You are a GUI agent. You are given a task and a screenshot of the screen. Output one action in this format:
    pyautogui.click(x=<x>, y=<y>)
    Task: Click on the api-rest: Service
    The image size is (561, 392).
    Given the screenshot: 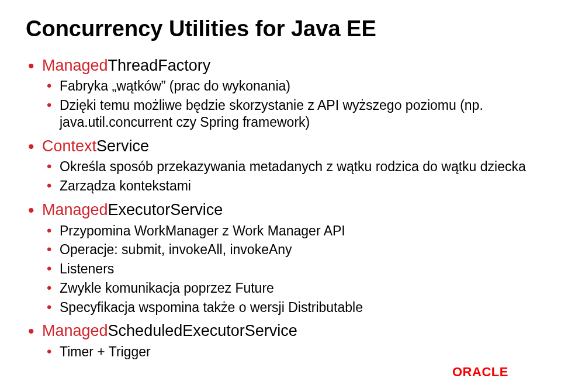 What is the action you would take?
    pyautogui.click(x=123, y=146)
    